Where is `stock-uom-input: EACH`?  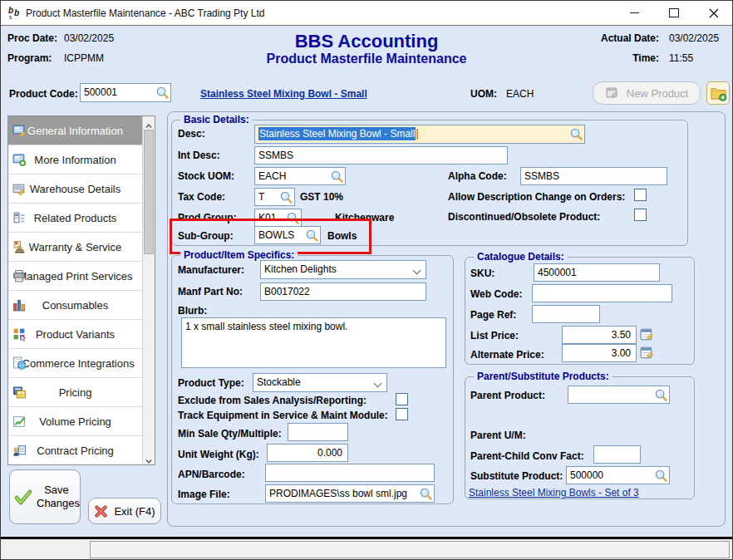 stock-uom-input: EACH is located at coordinates (300, 176).